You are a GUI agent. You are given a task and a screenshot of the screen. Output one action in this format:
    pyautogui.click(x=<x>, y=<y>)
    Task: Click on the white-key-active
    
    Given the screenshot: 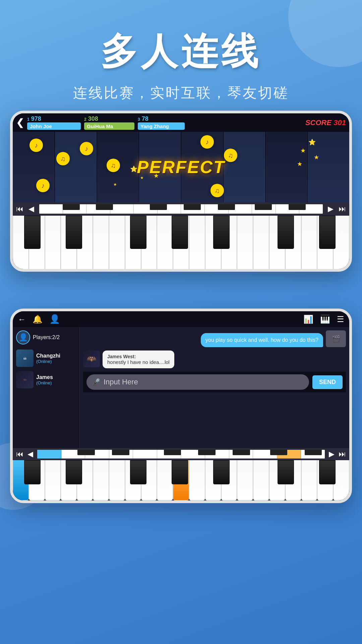 What is the action you would take?
    pyautogui.click(x=21, y=480)
    